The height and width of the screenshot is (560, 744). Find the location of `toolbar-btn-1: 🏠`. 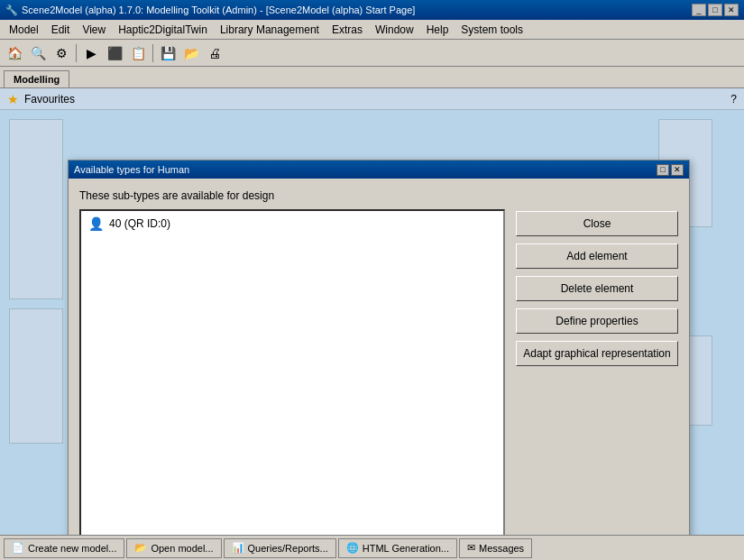

toolbar-btn-1: 🏠 is located at coordinates (14, 53).